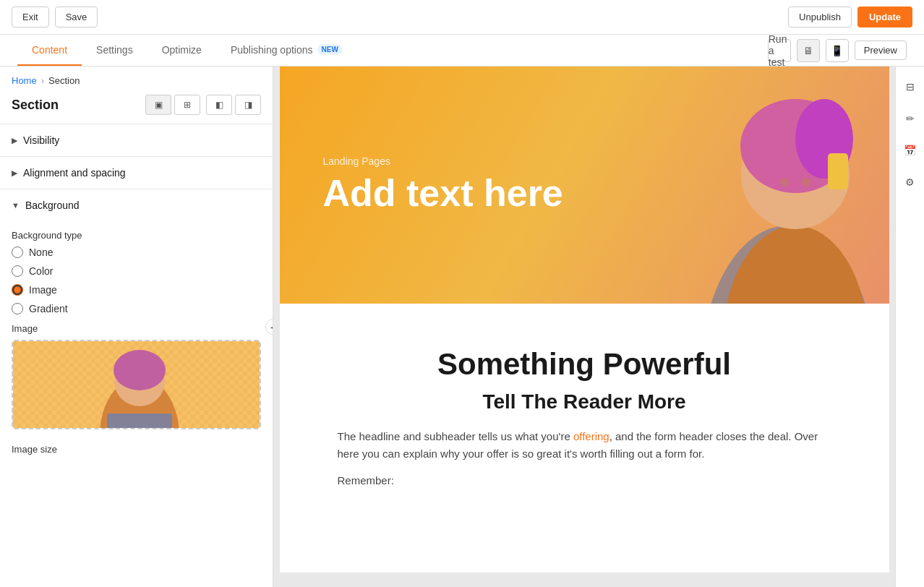  I want to click on bg-type-color: Color, so click(136, 271).